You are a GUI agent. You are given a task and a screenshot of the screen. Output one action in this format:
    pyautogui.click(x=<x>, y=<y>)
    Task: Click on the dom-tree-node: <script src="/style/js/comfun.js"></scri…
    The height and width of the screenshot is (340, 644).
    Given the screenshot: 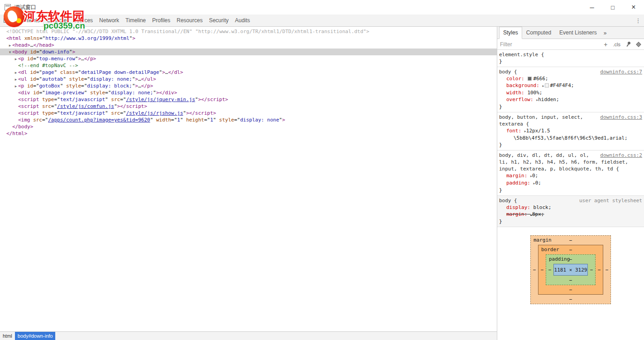 What is the action you would take?
    pyautogui.click(x=248, y=106)
    